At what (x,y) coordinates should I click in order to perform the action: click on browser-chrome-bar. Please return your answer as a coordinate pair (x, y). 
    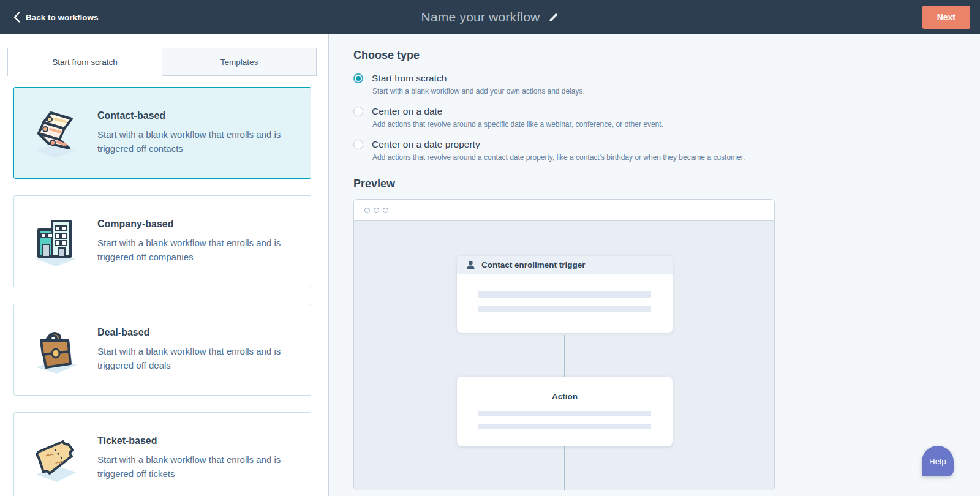
    Looking at the image, I should click on (564, 211).